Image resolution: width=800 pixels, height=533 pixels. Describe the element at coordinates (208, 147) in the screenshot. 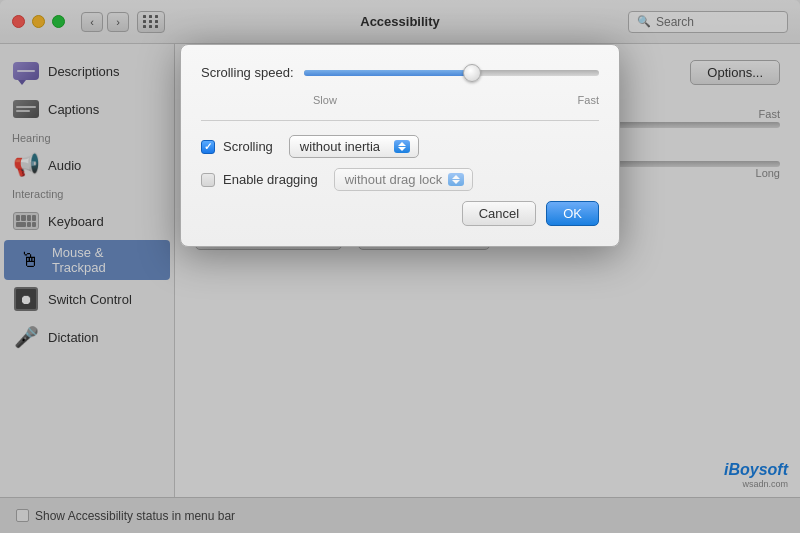

I see `scrolling-checkbox: ✓` at that location.